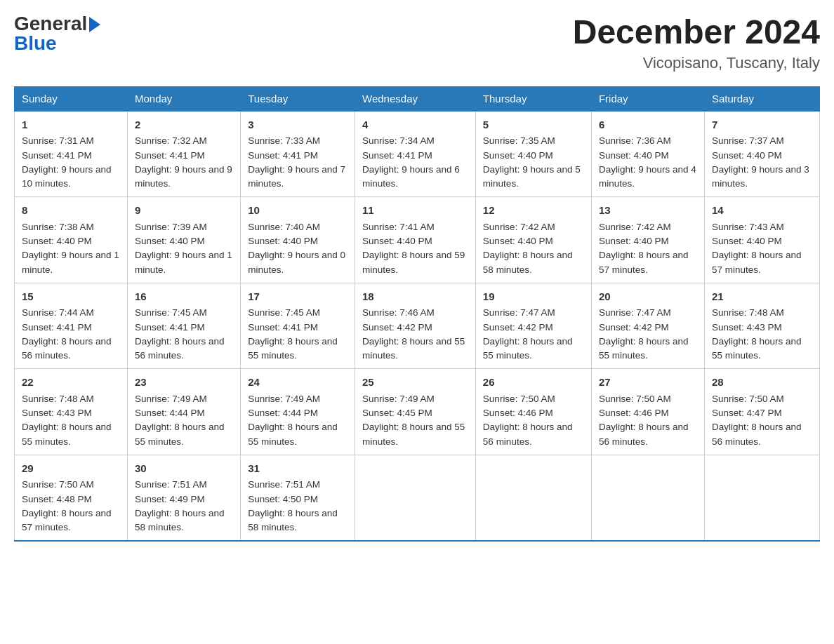  Describe the element at coordinates (184, 383) in the screenshot. I see `day-number: 23` at that location.